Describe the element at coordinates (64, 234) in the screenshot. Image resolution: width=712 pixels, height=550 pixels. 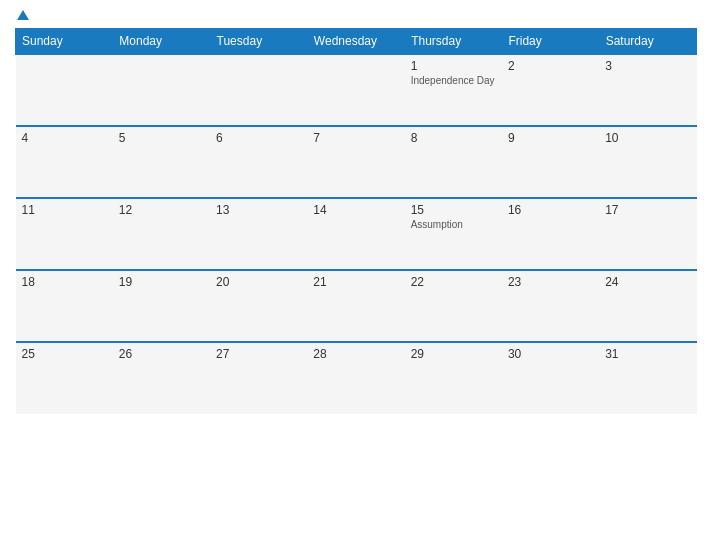
I see `calendar-cell: 11` at that location.